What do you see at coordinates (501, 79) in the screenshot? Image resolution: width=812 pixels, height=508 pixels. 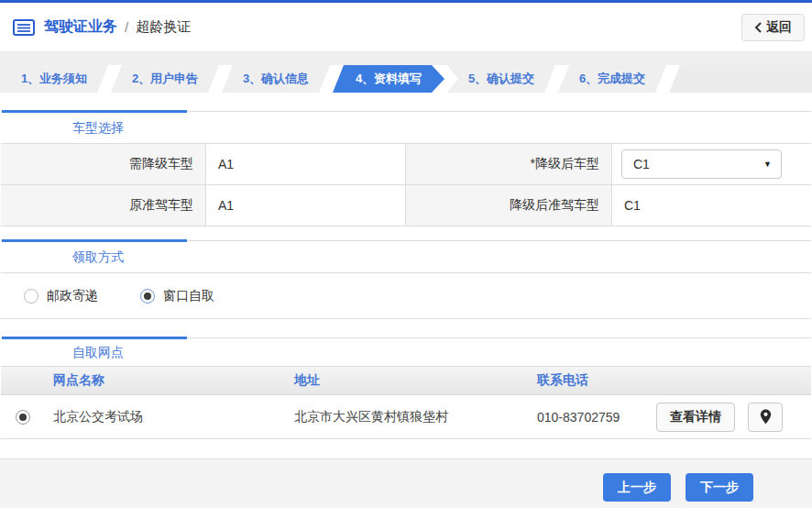 I see `step-5-confirm-submit: 5、确认提交` at bounding box center [501, 79].